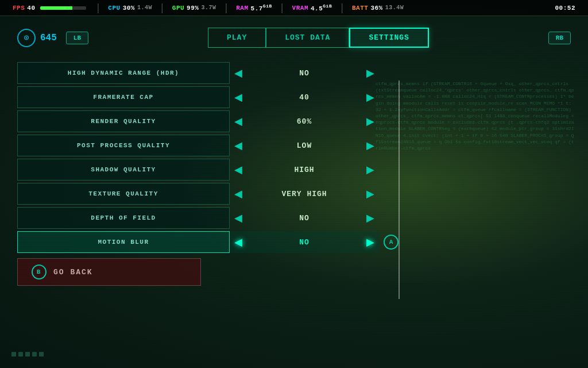 This screenshot has height=368, width=588. I want to click on setting-label-render: RENDER QUALITY, so click(123, 121).